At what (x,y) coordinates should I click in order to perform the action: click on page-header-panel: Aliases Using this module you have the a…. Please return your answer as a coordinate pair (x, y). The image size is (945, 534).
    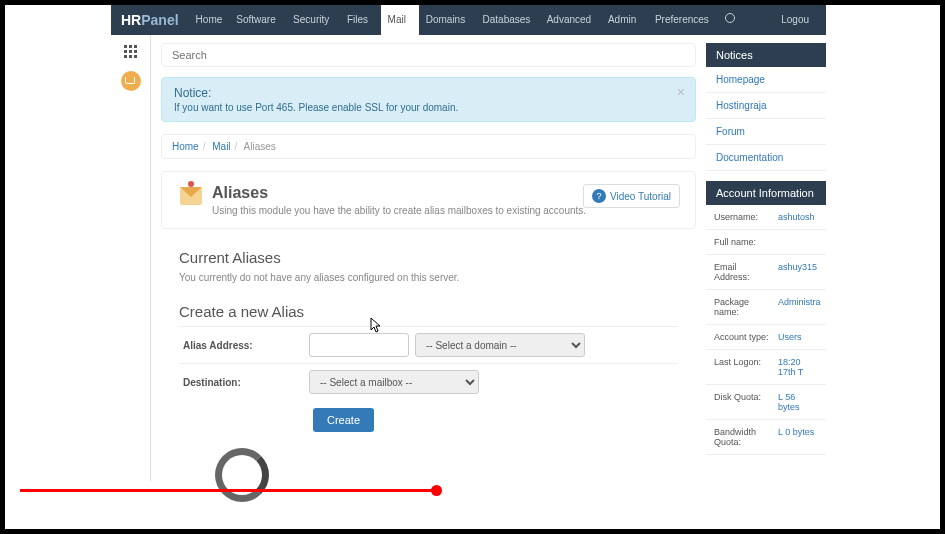
    Looking at the image, I should click on (428, 200).